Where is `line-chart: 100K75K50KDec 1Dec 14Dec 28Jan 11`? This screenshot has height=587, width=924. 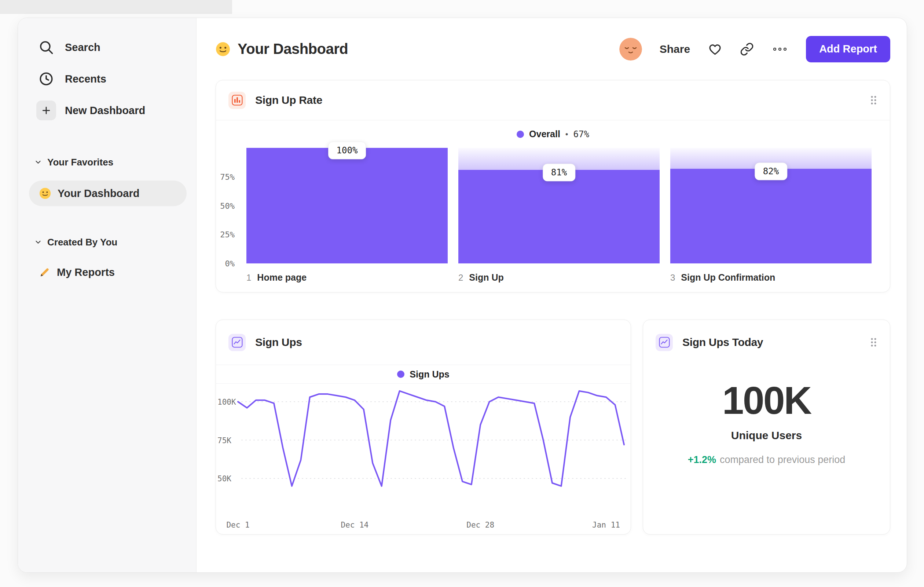
line-chart: 100K75K50KDec 1Dec 14Dec 28Jan 11 is located at coordinates (424, 459).